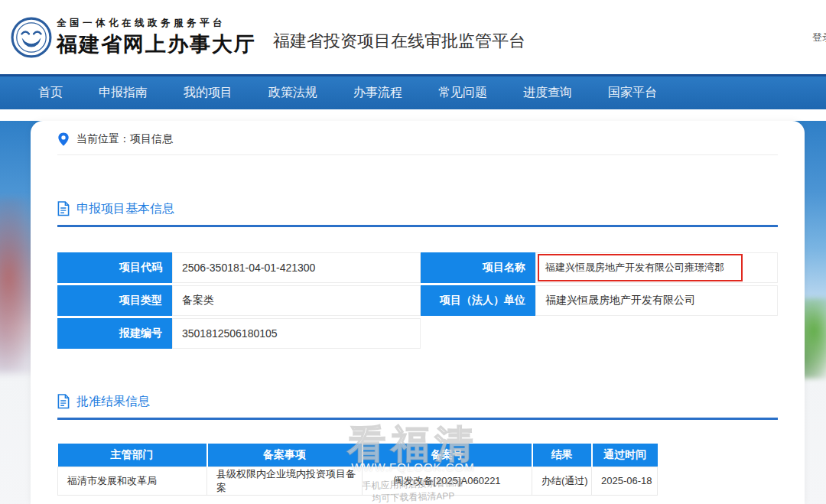 This screenshot has width=826, height=504. What do you see at coordinates (625, 455) in the screenshot?
I see `column-header: 通过时间` at bounding box center [625, 455].